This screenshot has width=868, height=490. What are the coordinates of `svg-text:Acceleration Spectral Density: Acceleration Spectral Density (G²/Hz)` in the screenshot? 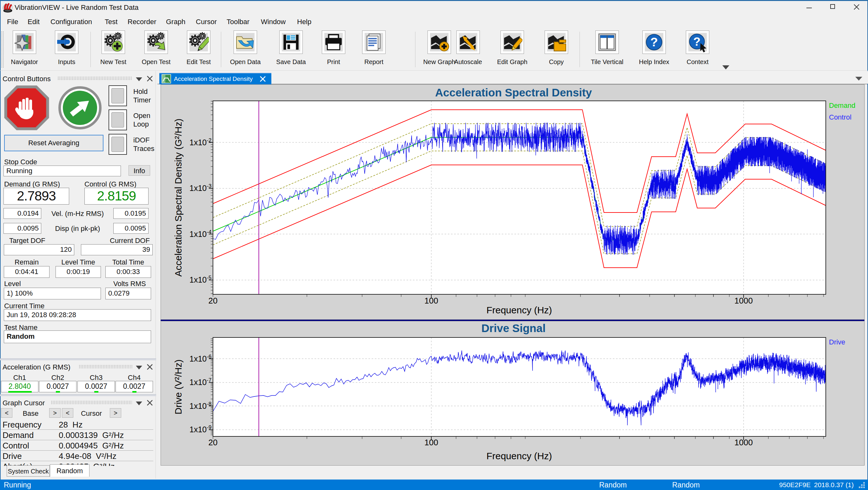 It's located at (178, 198).